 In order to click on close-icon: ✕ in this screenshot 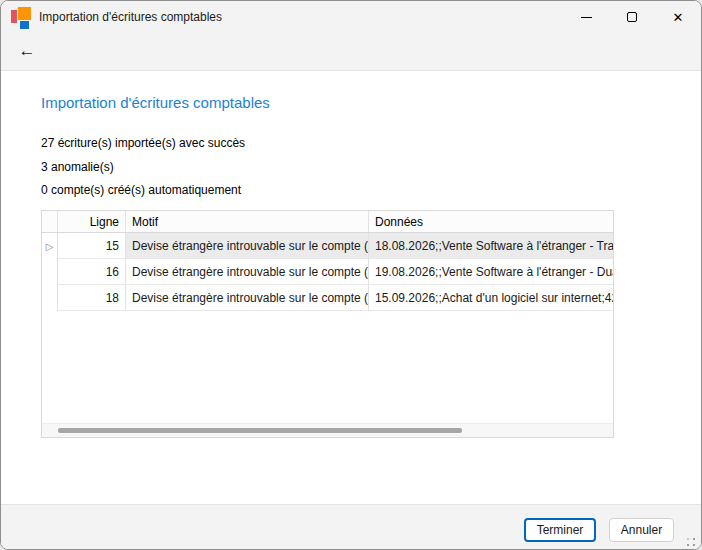, I will do `click(678, 18)`.